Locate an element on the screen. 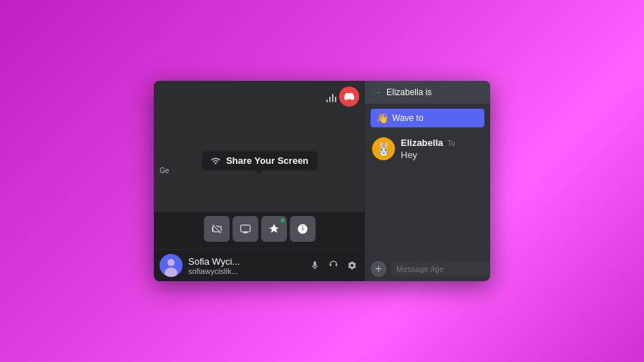 The image size is (644, 362). notification-text: Elizabella is is located at coordinates (409, 92).